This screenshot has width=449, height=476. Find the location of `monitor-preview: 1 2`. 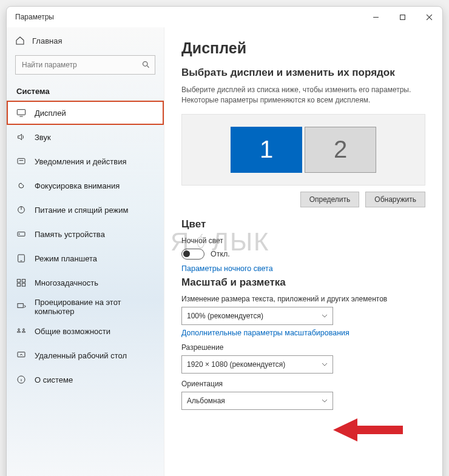

monitor-preview: 1 2 is located at coordinates (303, 150).